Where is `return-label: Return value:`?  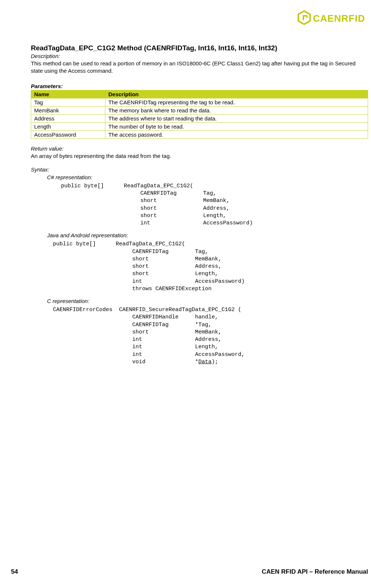 return-label: Return value: is located at coordinates (199, 148).